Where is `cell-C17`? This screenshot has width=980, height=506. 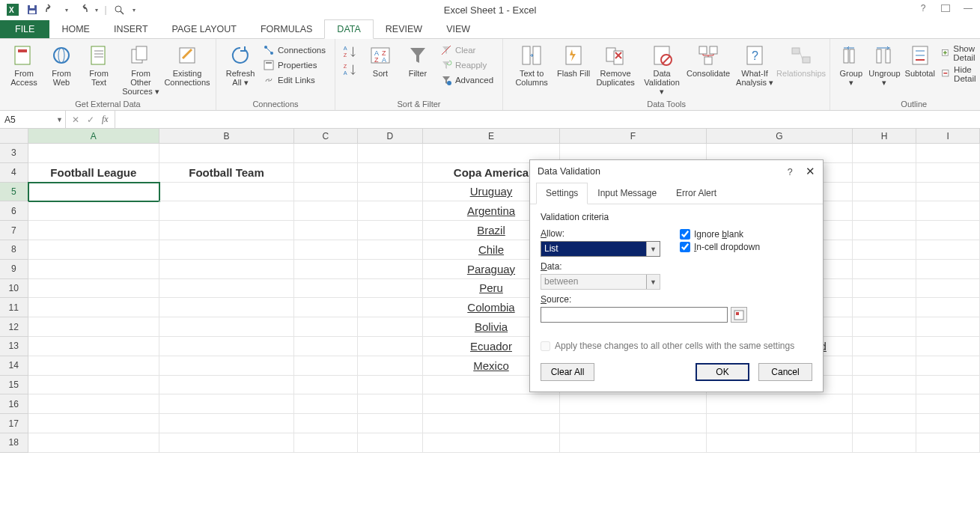 cell-C17 is located at coordinates (326, 424).